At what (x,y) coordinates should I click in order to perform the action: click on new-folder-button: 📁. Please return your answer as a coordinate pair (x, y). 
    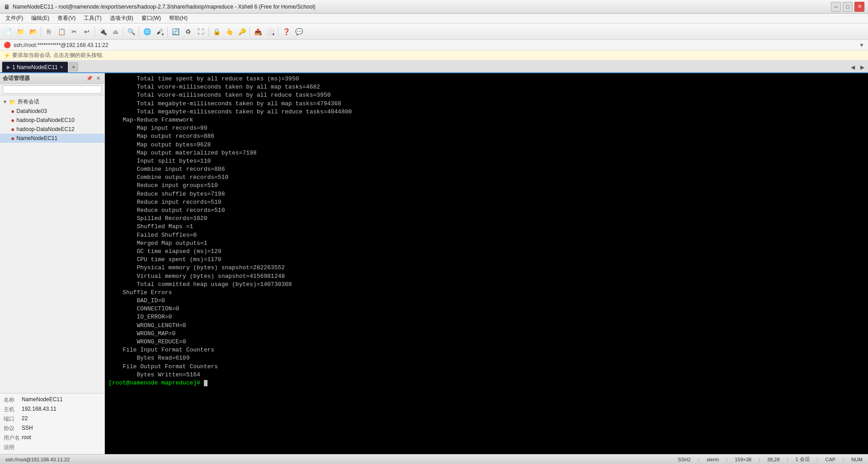
    Looking at the image, I should click on (20, 32).